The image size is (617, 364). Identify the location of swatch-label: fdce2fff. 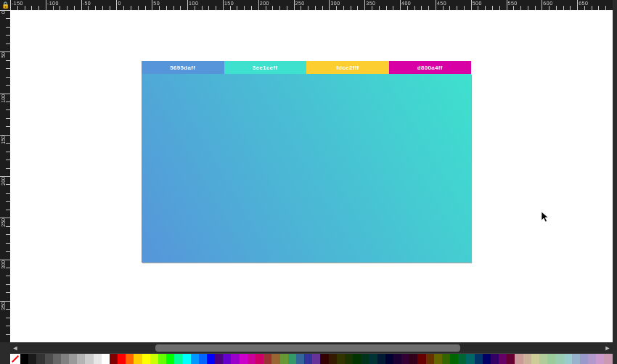
(347, 68).